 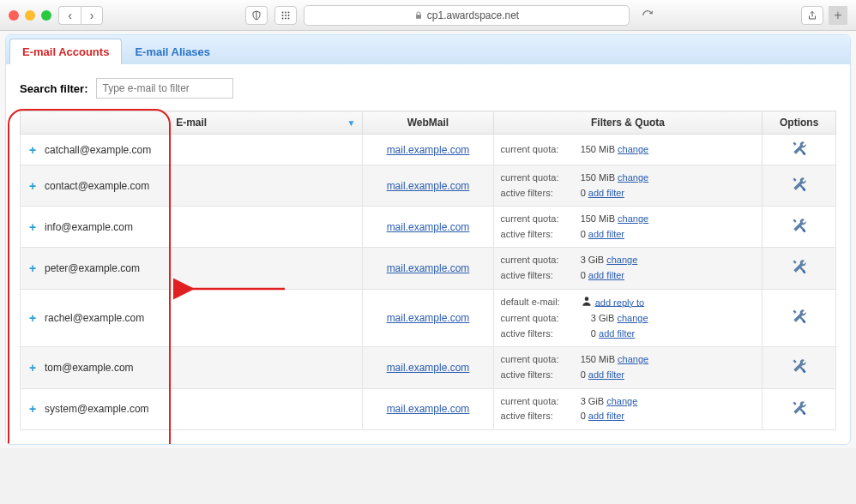 I want to click on share-button, so click(x=812, y=15).